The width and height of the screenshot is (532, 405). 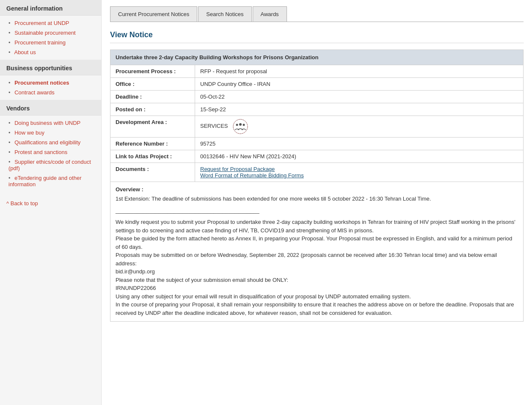 What do you see at coordinates (317, 173) in the screenshot?
I see `table-row: Documents : Request for Proposal Package…` at bounding box center [317, 173].